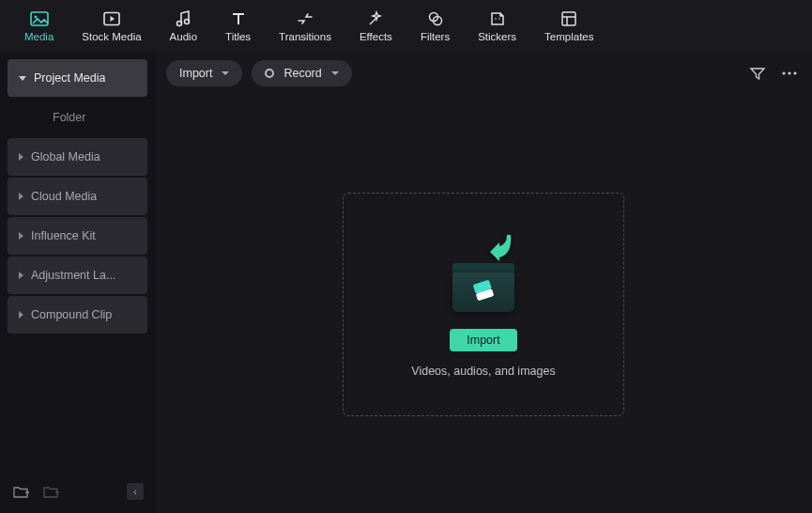  Describe the element at coordinates (64, 236) in the screenshot. I see `sidebar-item-label: Influence Kit` at that location.